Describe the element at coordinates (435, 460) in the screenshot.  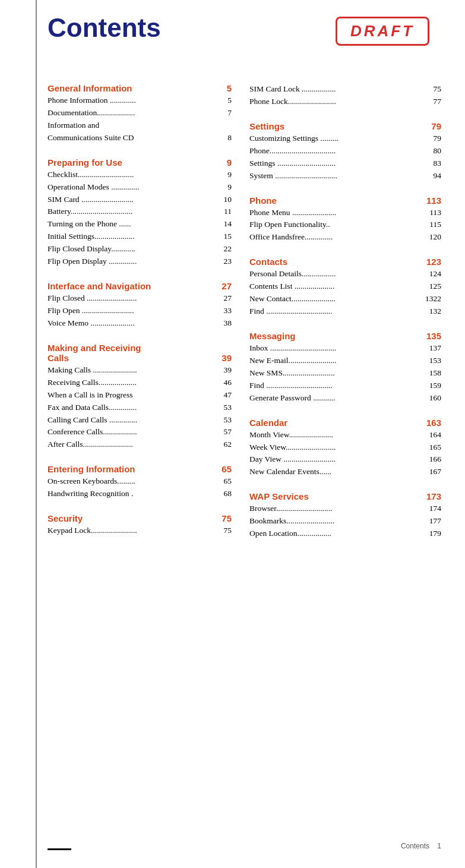
I see `entry-page: 166` at that location.